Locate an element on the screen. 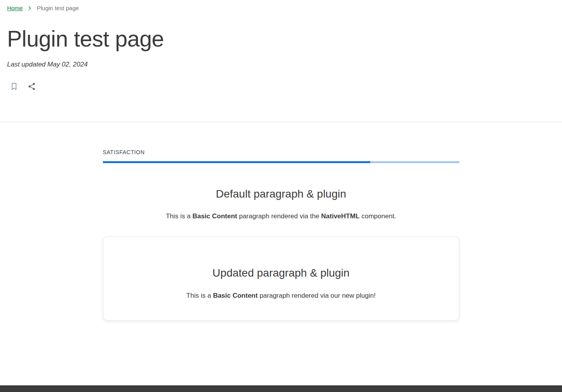  updated-section-heading: Updated paragraph & plugin is located at coordinates (281, 273).